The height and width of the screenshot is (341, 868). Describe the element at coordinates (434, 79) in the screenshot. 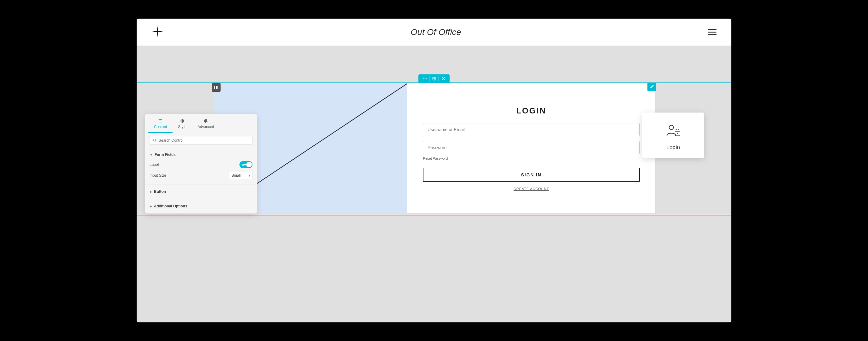

I see `grid-widget-button: ⊞` at that location.